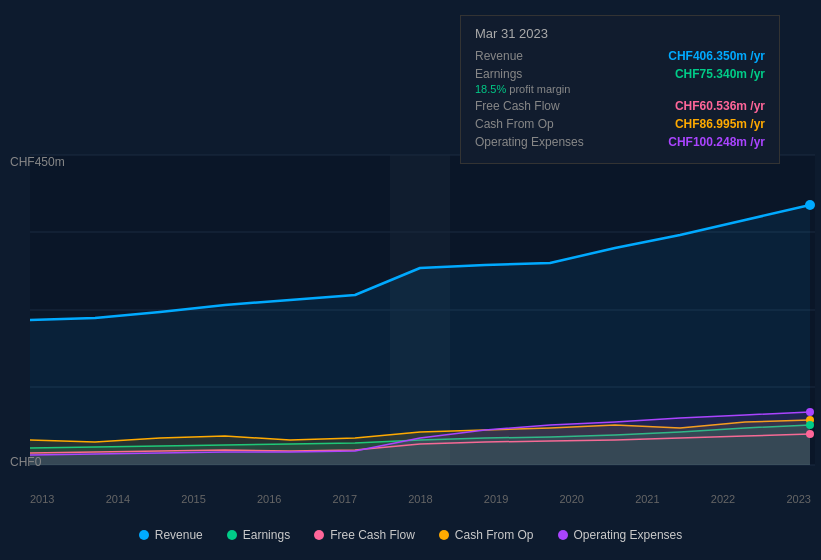  What do you see at coordinates (620, 106) in the screenshot?
I see `tooltip-row-fcf: Free Cash Flow CHF60.536m /yr` at bounding box center [620, 106].